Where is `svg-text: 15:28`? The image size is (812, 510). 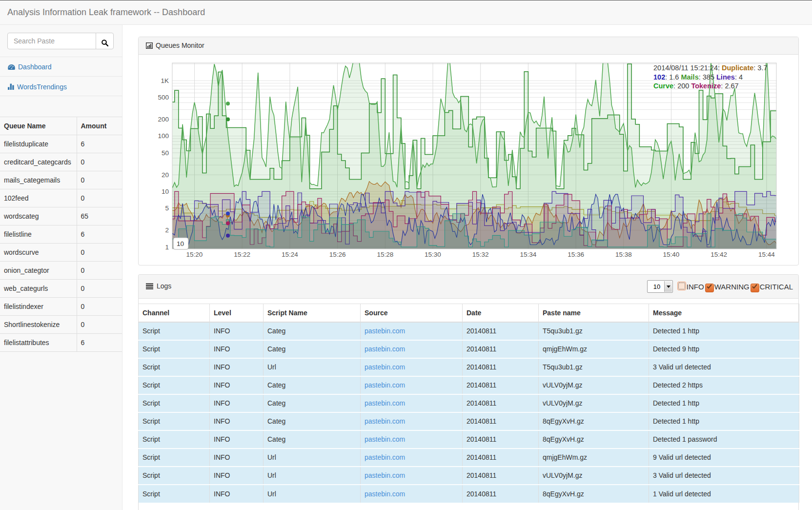
svg-text: 15:28 is located at coordinates (385, 255).